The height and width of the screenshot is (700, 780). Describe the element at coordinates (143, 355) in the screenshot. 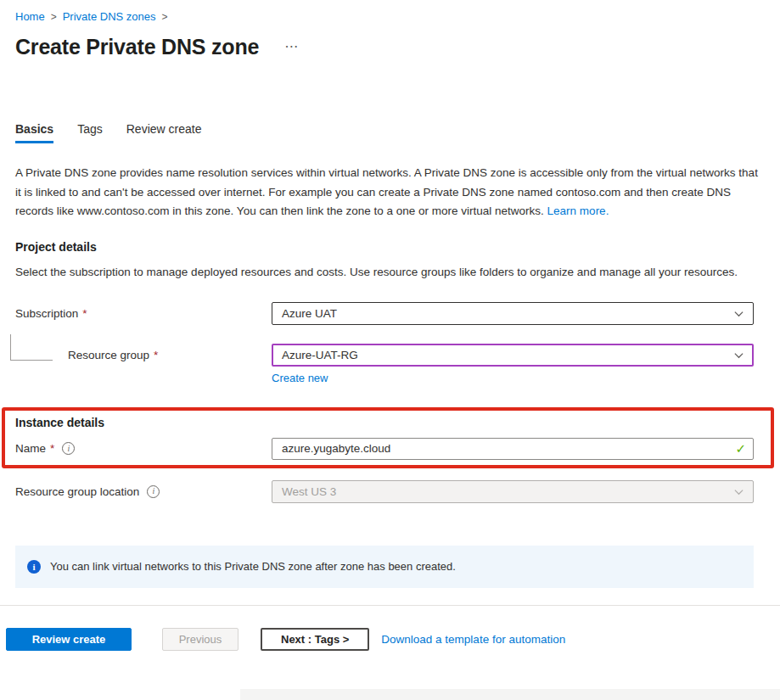

I see `resource-group-label: Resource group *` at that location.